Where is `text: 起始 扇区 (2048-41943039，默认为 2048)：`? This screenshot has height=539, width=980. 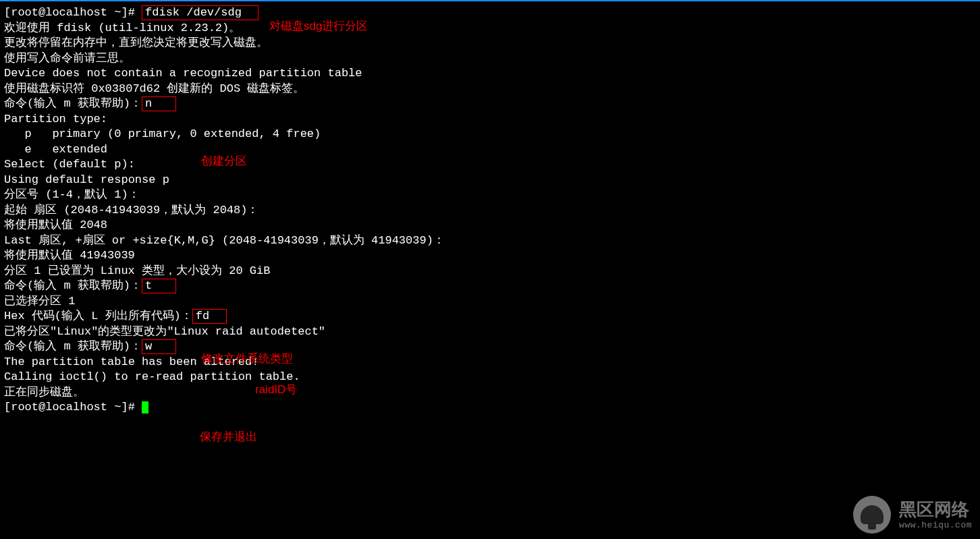 text: 起始 扇区 (2048-41943039，默认为 2048)： is located at coordinates (490, 210).